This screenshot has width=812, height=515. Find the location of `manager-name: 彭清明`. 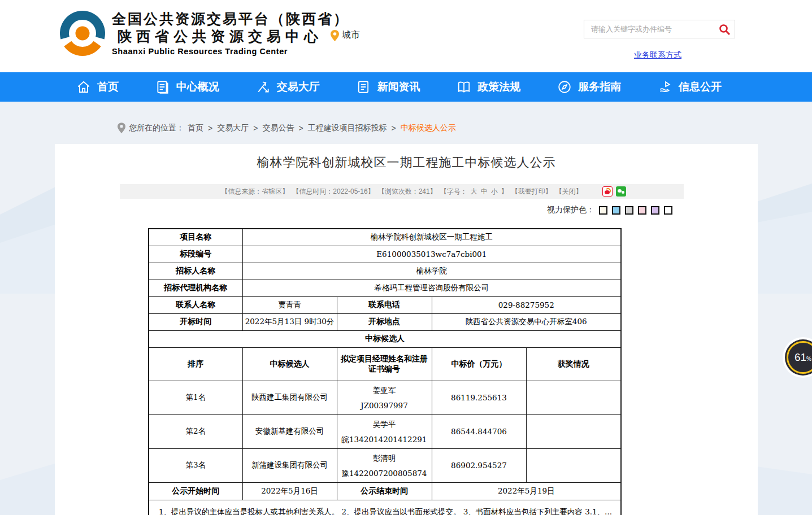

manager-name: 彭清明 is located at coordinates (384, 458).